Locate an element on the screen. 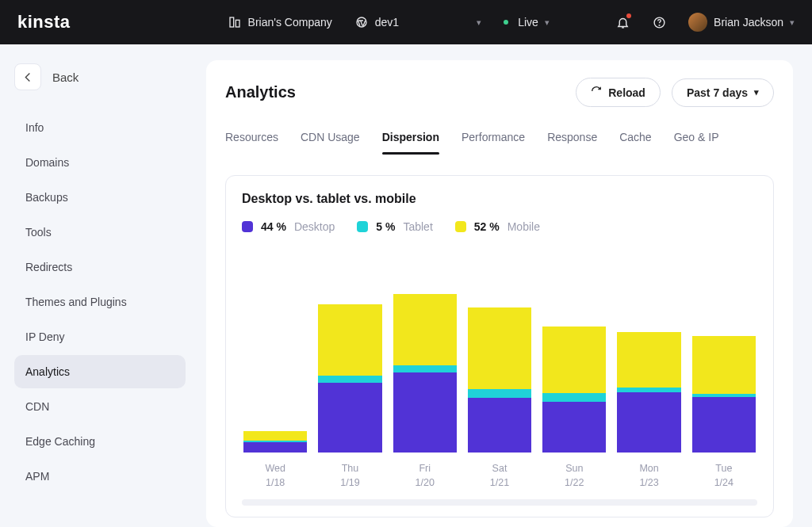  sidebar-item-ip-deny: IP Deny is located at coordinates (100, 337).